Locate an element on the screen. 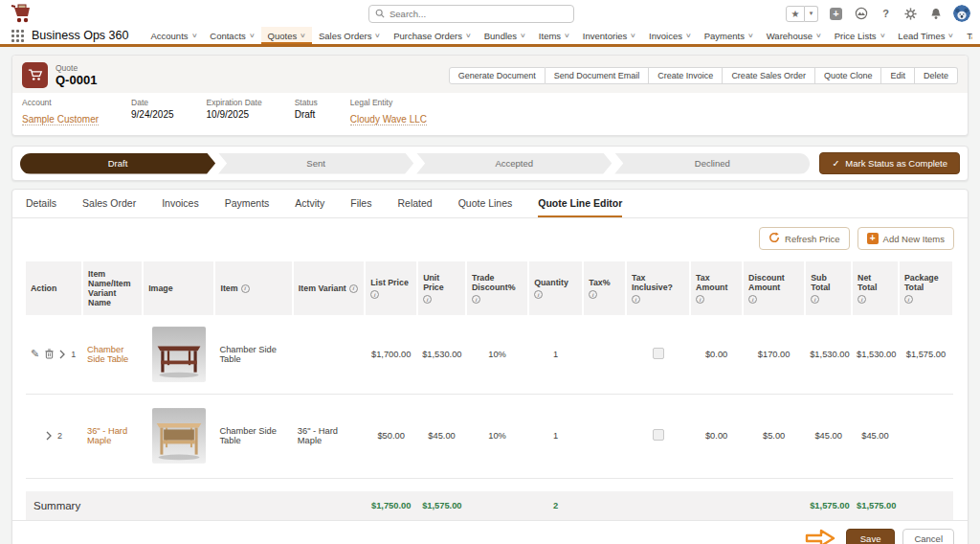 Image resolution: width=980 pixels, height=544 pixels. tab-details: Details is located at coordinates (41, 207).